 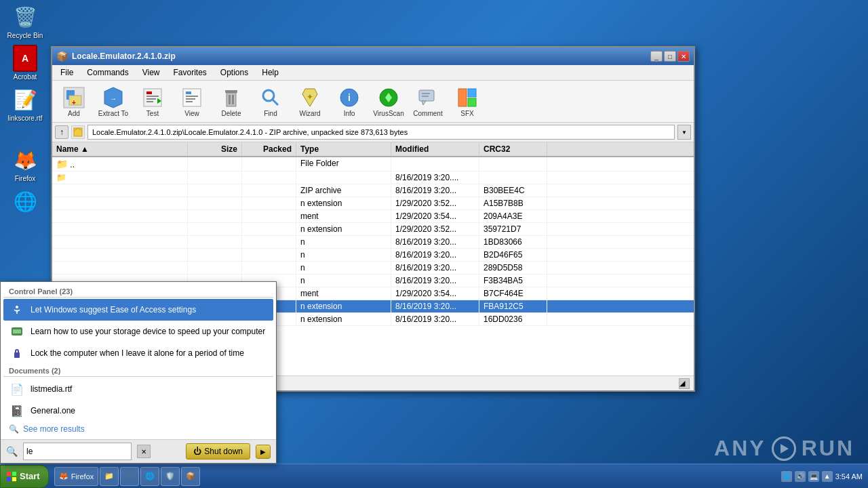 I want to click on file-row: 📁 .. File Folder, so click(x=373, y=164).